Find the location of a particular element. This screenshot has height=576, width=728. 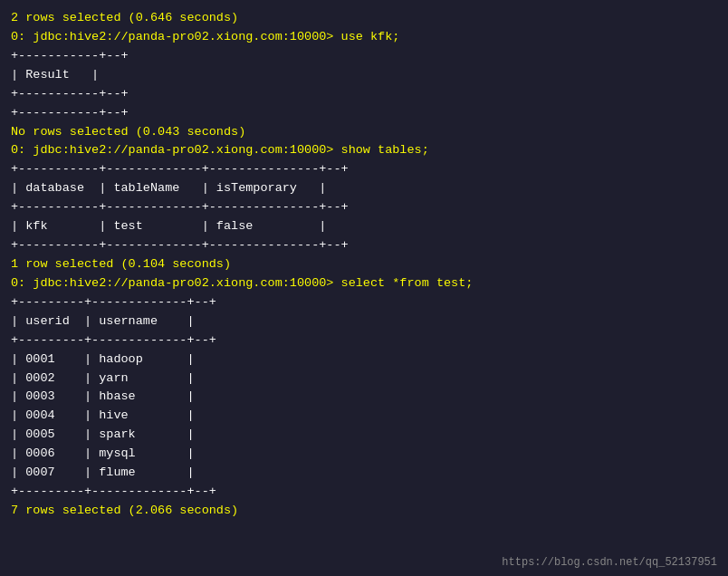

terminal-line: | 0002 | yarn | is located at coordinates (364, 379).